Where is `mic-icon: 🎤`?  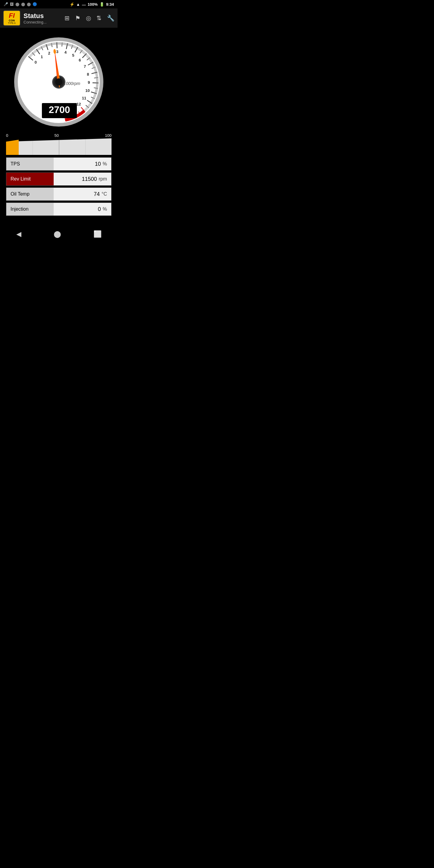 mic-icon: 🎤 is located at coordinates (6, 4).